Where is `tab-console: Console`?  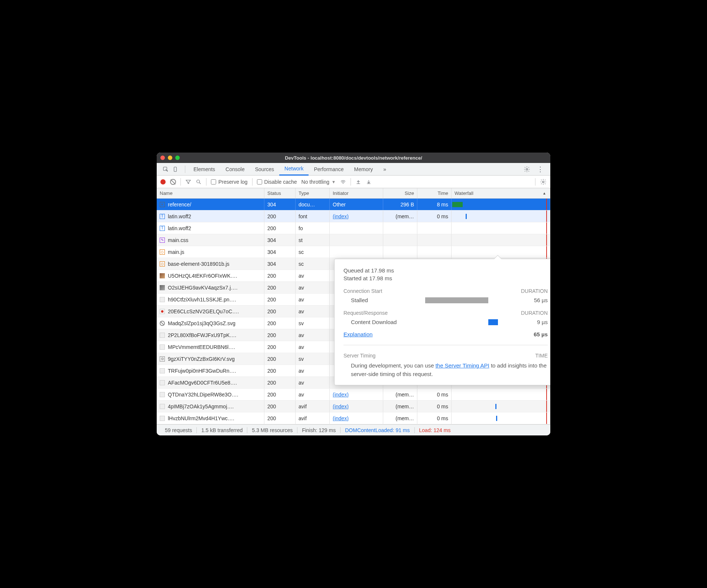 tab-console: Console is located at coordinates (235, 169).